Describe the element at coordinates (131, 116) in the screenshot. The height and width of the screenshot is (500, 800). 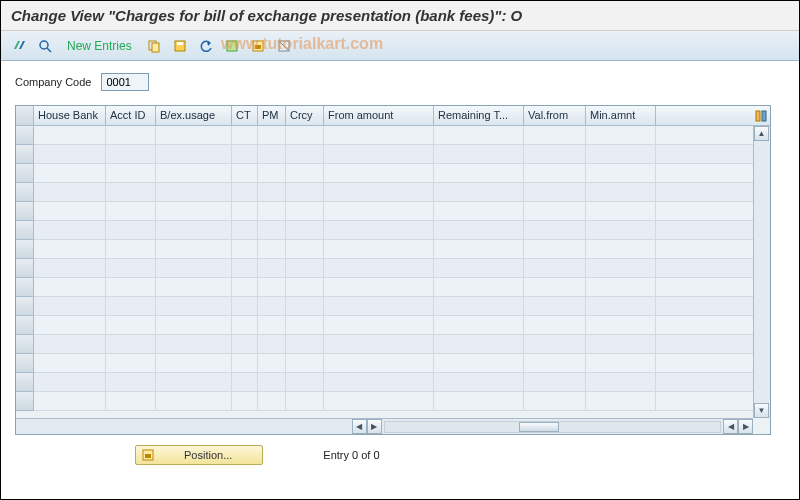
I see `column-header: Acct ID` at that location.